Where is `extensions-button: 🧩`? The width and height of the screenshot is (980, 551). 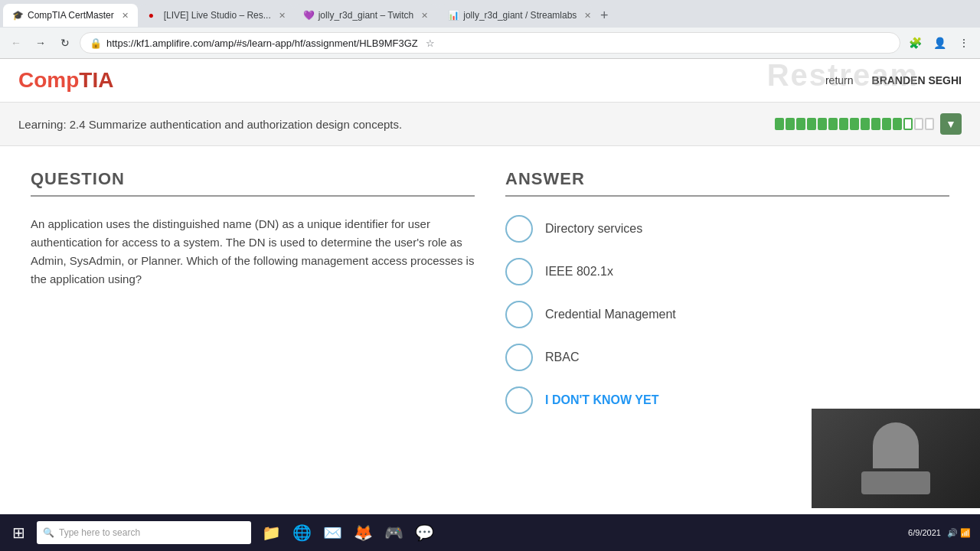
extensions-button: 🧩 is located at coordinates (915, 43).